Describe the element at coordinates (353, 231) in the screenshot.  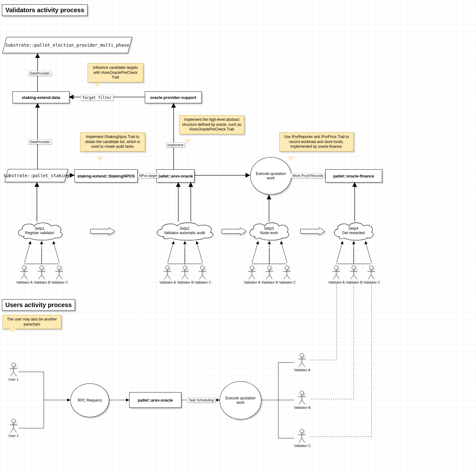
I see `cloud-step4: Setp4Get rewarded` at that location.